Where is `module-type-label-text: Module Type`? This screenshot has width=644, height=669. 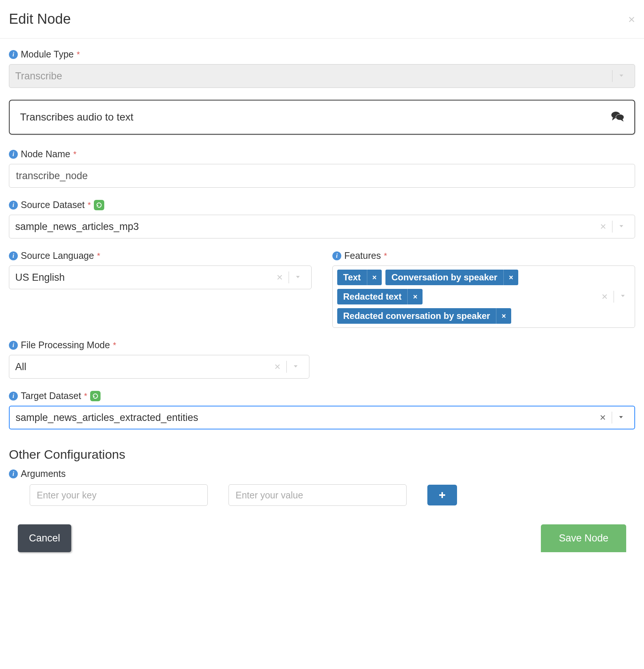
module-type-label-text: Module Type is located at coordinates (47, 54).